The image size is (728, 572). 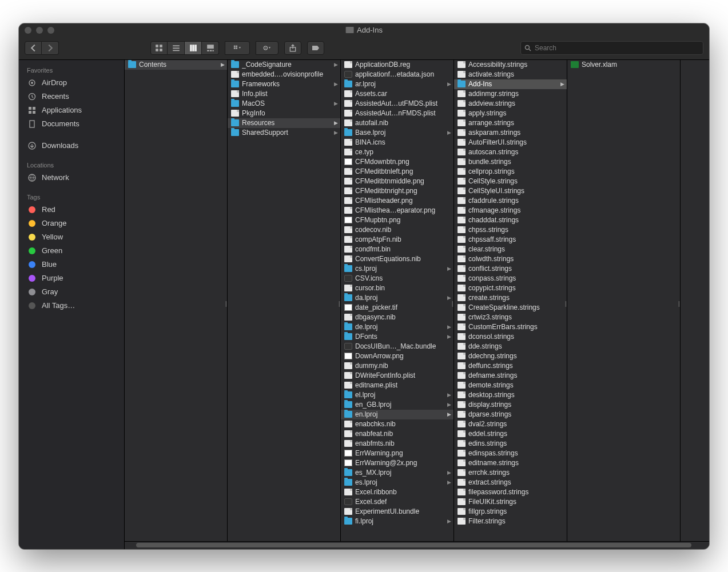 What do you see at coordinates (397, 502) in the screenshot?
I see `list-item: Excel.sdef` at bounding box center [397, 502].